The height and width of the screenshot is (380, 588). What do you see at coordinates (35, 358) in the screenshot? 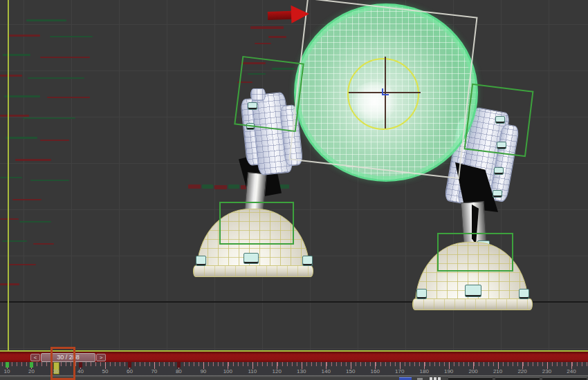
I see `previous-frame-button: <` at bounding box center [35, 358].